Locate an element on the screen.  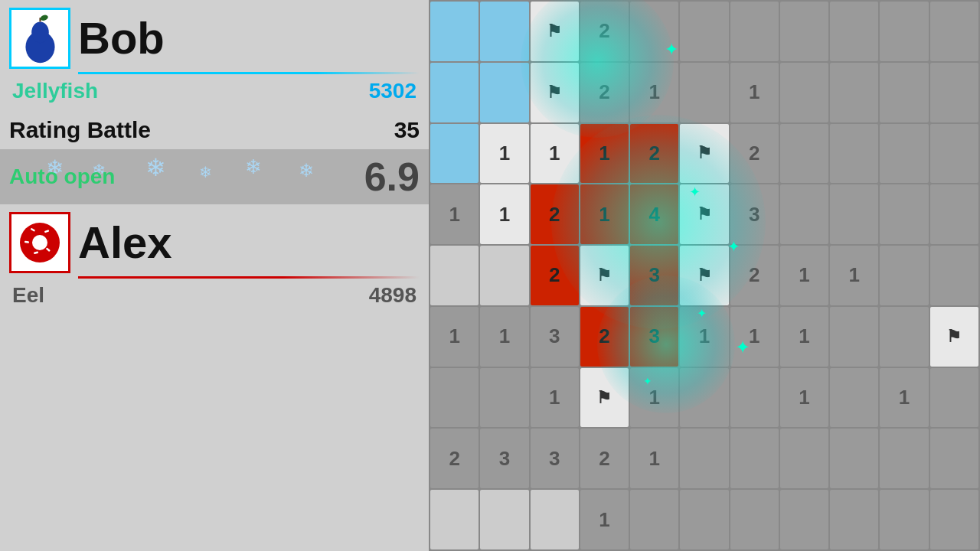
grid-cell-81: 1 is located at coordinates (654, 458).